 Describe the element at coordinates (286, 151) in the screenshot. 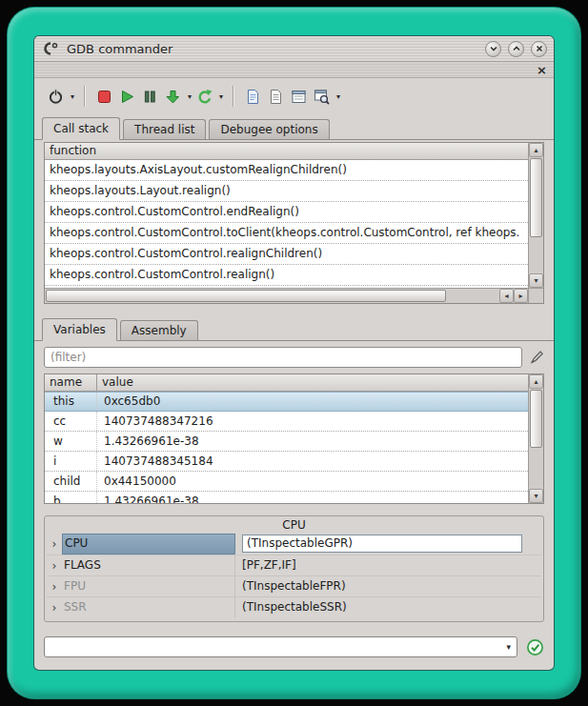

I see `callstack-header: function` at that location.